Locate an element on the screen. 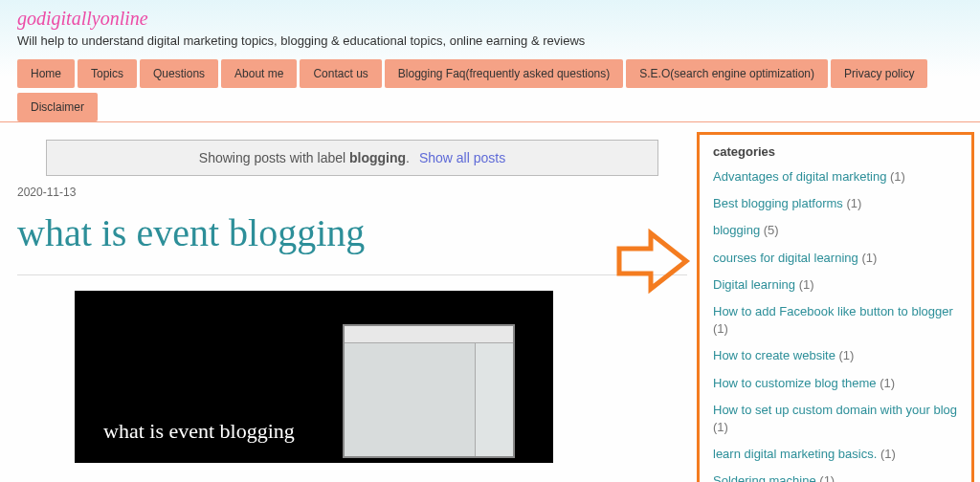  nav-contact: Contact us is located at coordinates (341, 74).